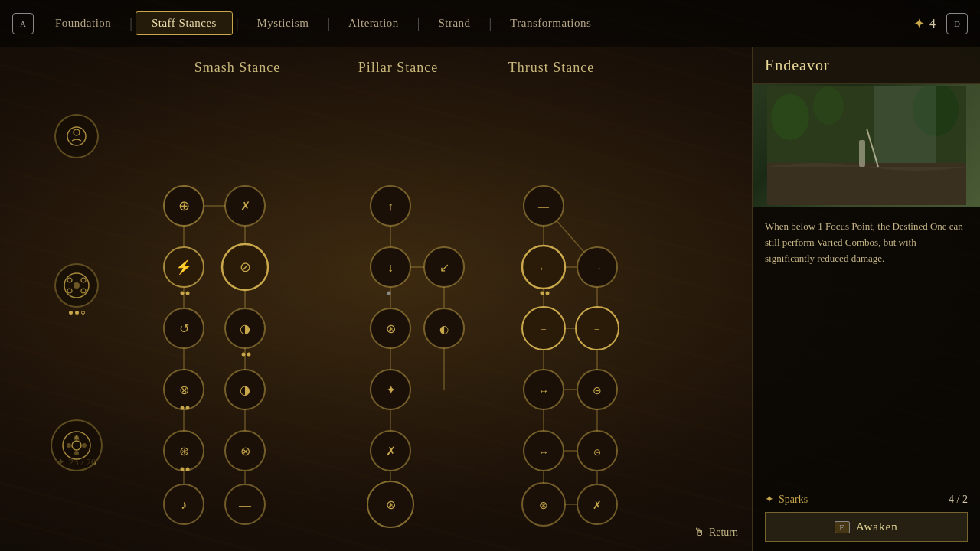 The height and width of the screenshot is (551, 980). What do you see at coordinates (867, 517) in the screenshot?
I see `panel-bottom: ✦ Sparks 4 / 2 E Awaken` at bounding box center [867, 517].